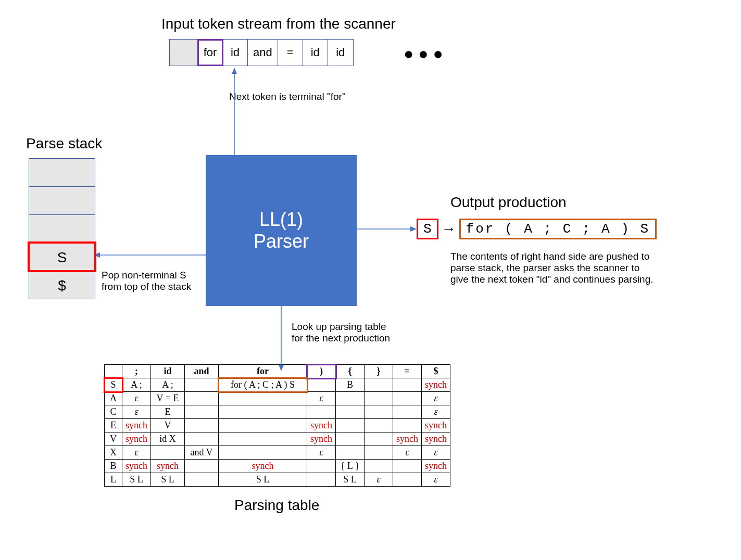 This screenshot has width=741, height=560. Describe the element at coordinates (322, 426) in the screenshot. I see `pt-cell-3-4: synch` at that location.